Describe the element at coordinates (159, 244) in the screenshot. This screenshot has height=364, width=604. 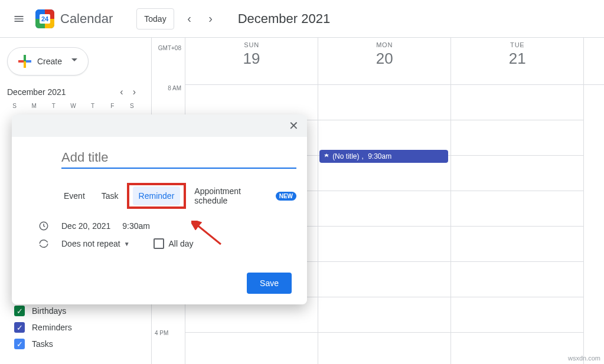
I see `checkbox-icon` at that location.